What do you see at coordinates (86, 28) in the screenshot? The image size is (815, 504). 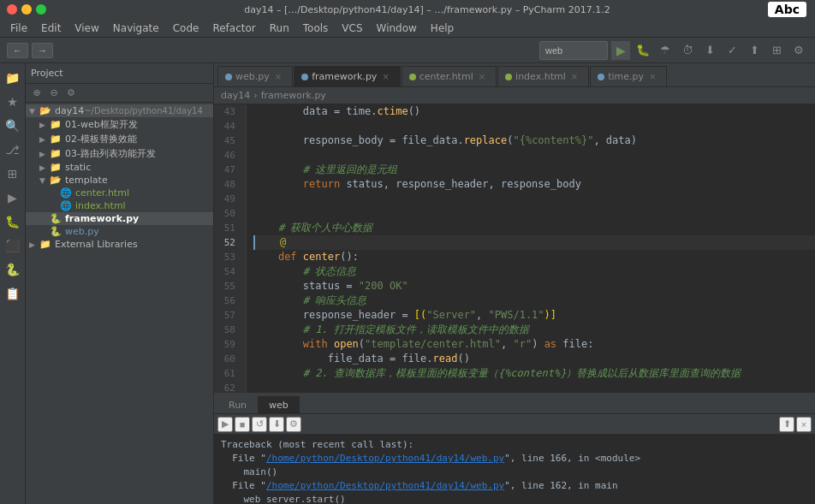 I see `menu-item-view: View` at bounding box center [86, 28].